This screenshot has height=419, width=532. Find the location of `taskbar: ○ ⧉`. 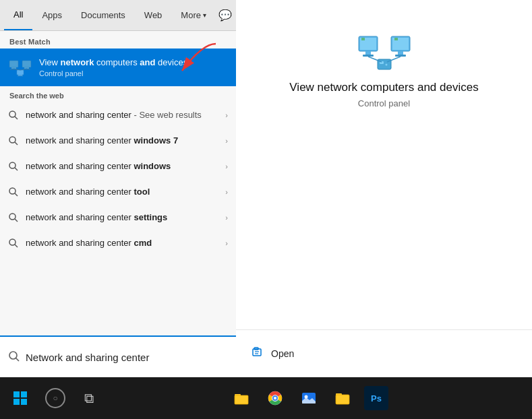

taskbar: ○ ⧉ is located at coordinates (266, 398).